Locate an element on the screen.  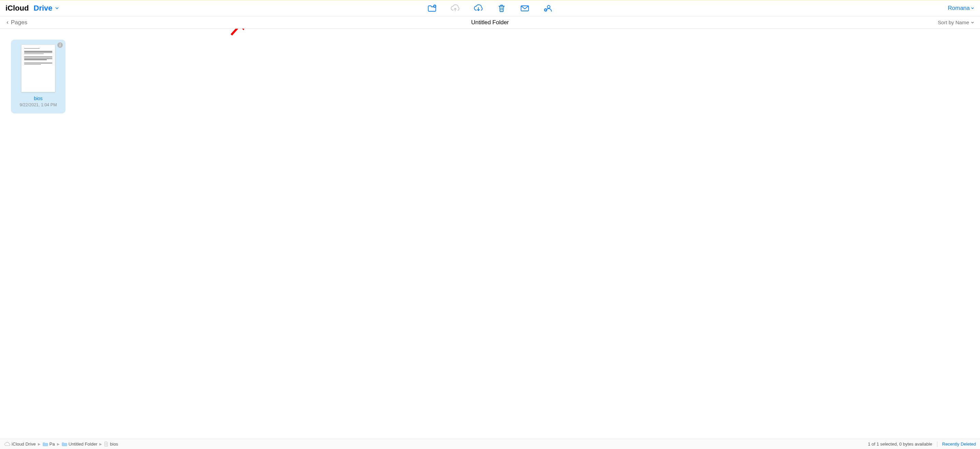
recently-deleted-link: Recently Deleted is located at coordinates (959, 444).